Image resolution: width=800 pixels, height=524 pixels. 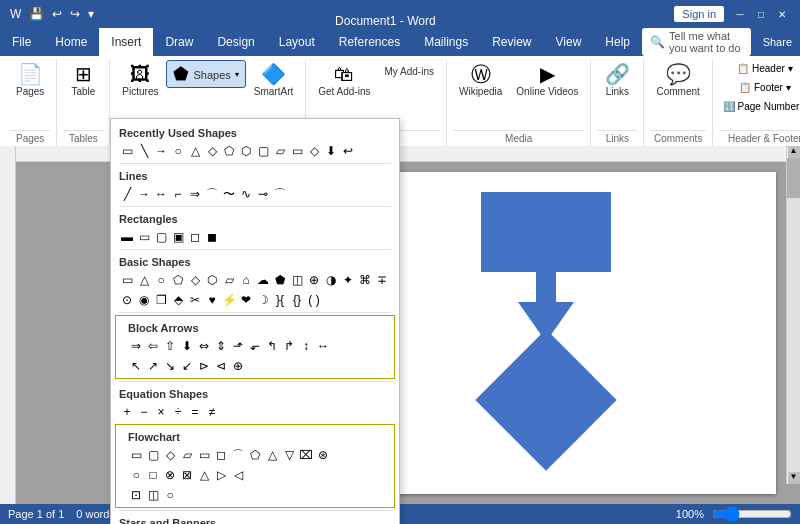 What do you see at coordinates (204, 475) in the screenshot?
I see `flow17: △` at bounding box center [204, 475].